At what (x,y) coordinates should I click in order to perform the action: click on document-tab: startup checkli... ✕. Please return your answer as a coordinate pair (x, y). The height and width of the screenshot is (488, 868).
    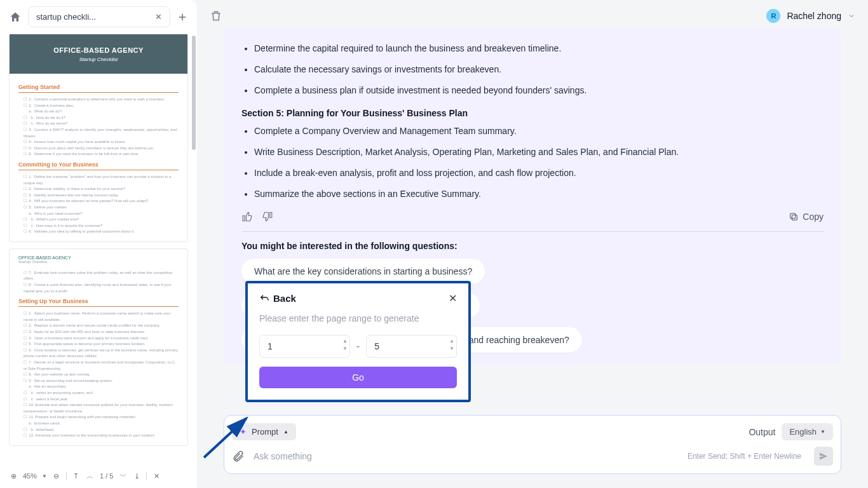
    Looking at the image, I should click on (99, 17).